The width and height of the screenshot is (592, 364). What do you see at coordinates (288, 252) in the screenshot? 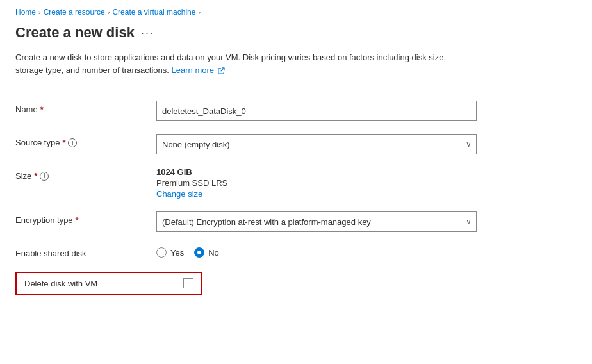
I see `shared-disk-row: Enable shared disk Yes No` at bounding box center [288, 252].